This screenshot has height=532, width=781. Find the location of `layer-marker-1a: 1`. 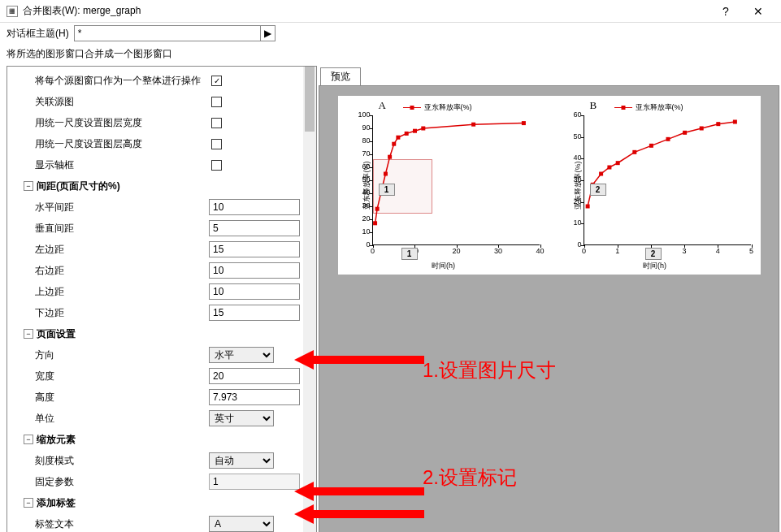

layer-marker-1a: 1 is located at coordinates (387, 190).